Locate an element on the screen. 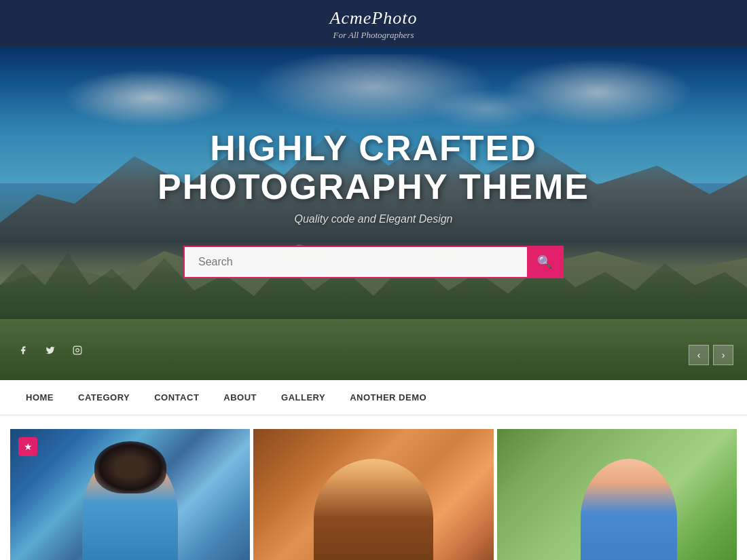 This screenshot has width=747, height=560. hero-title: HIGHLY CRAFTED PHOTOGRAPHY THEME is located at coordinates (374, 168).